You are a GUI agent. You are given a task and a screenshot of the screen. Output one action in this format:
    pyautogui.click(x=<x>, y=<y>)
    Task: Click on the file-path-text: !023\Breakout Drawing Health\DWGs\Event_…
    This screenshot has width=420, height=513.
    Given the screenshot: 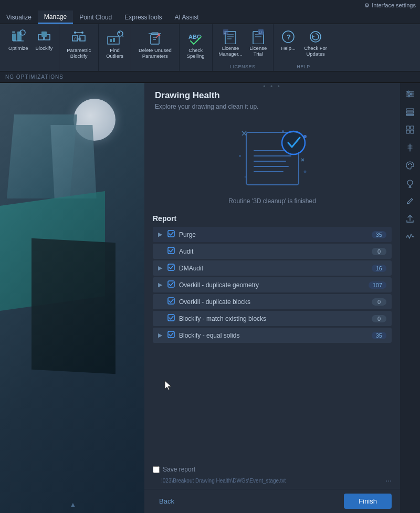 What is the action you would take?
    pyautogui.click(x=272, y=481)
    